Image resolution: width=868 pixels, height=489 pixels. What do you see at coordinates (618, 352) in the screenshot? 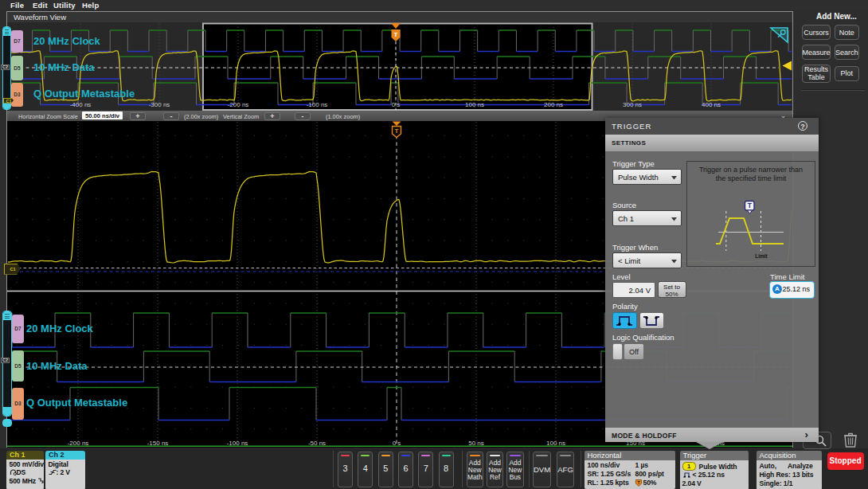
I see `logic-qualification-toggle` at bounding box center [618, 352].